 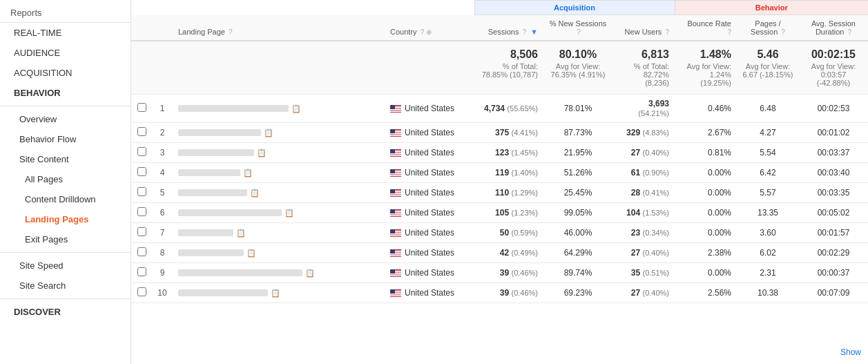 What do you see at coordinates (65, 13) in the screenshot?
I see `sidebar-reports-link: Reports` at bounding box center [65, 13].